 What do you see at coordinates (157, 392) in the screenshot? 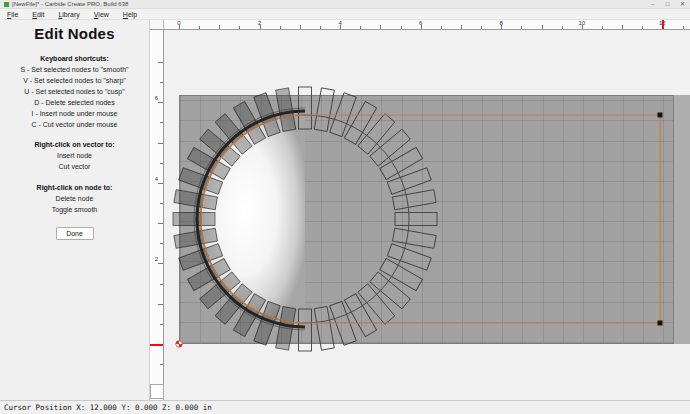
I see `vertical-ruler-end-box` at bounding box center [157, 392].